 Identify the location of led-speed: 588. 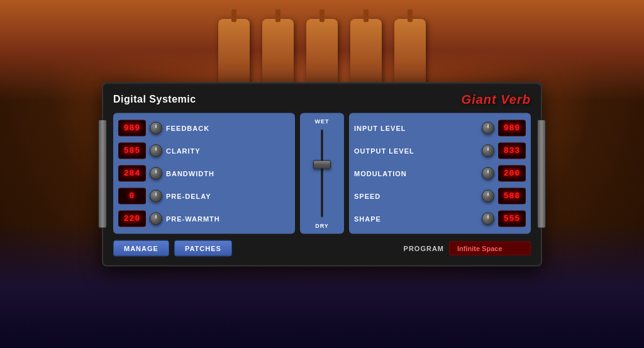
(512, 196).